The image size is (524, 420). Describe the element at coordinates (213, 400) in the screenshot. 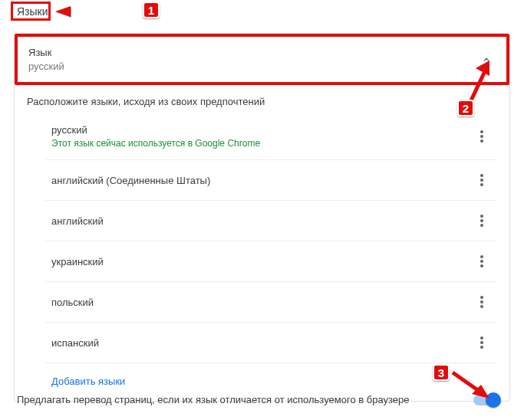

I see `translate-toggle-label: Предлагать перевод страниц, если их язык…` at that location.